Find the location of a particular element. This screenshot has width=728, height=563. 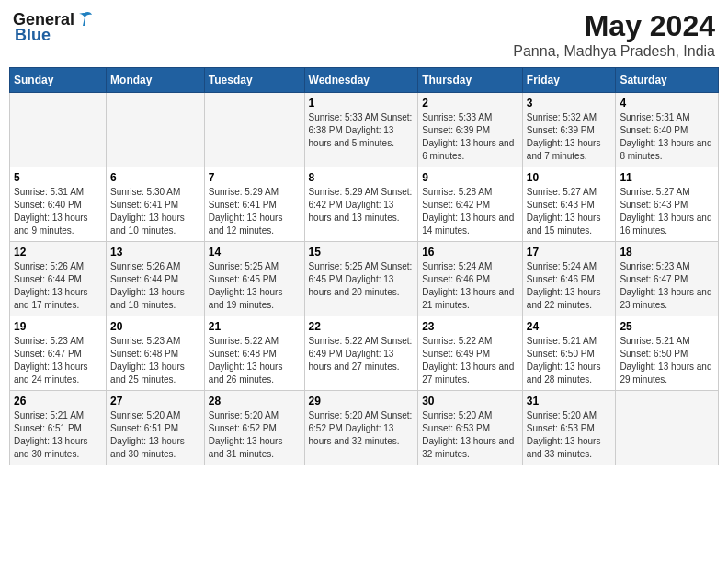

day-number: 30 is located at coordinates (471, 401).